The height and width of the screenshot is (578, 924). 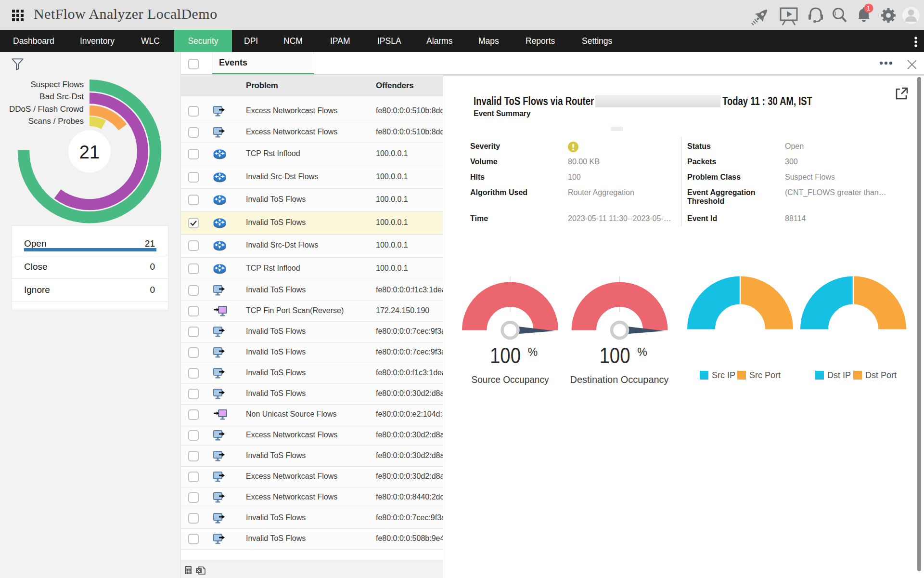 I want to click on svg-text: Destination Occupancy, so click(x=620, y=380).